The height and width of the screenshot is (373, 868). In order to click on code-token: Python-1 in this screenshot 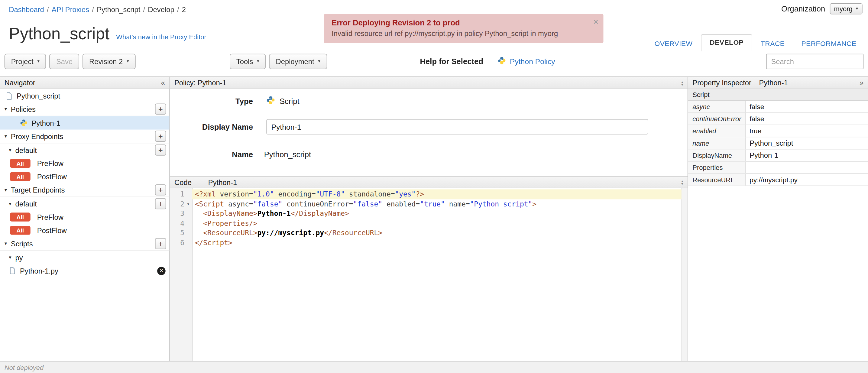, I will do `click(274, 214)`.